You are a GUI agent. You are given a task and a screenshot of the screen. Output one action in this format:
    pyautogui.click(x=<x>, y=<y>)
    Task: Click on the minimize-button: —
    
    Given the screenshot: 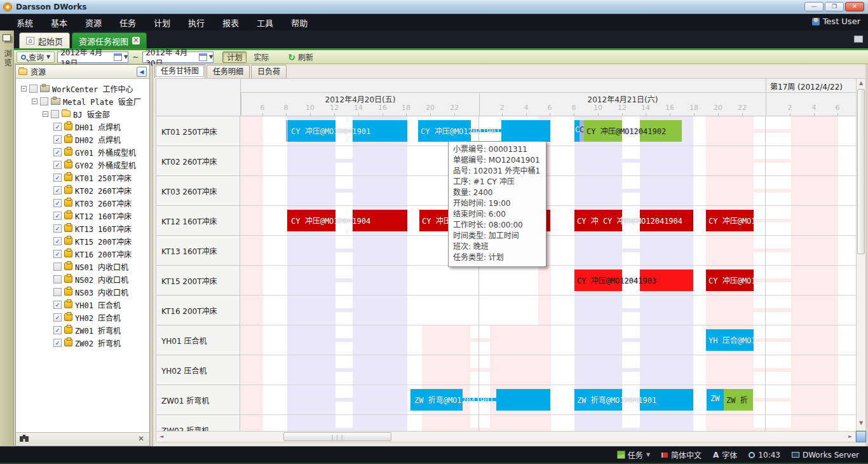 What is the action you would take?
    pyautogui.click(x=814, y=6)
    